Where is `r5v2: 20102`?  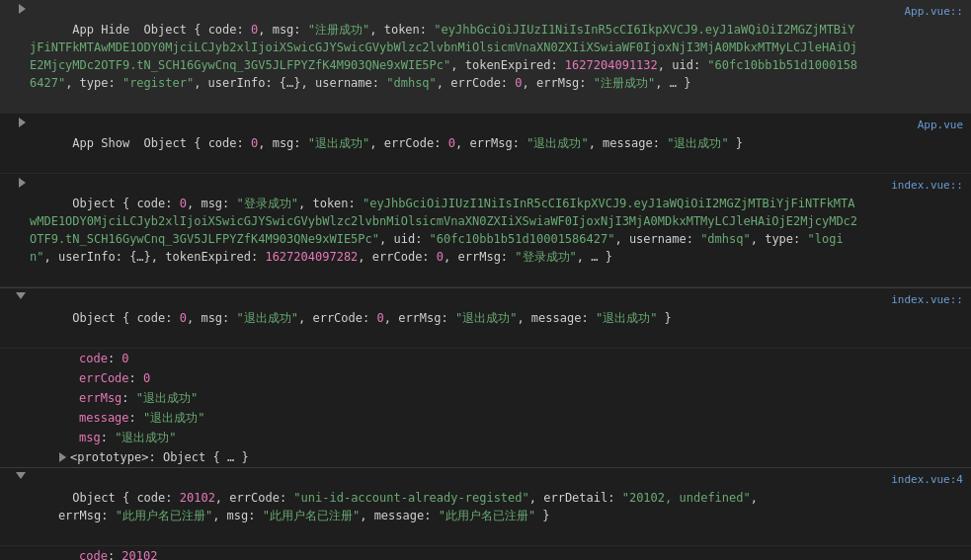 r5v2: 20102 is located at coordinates (198, 498).